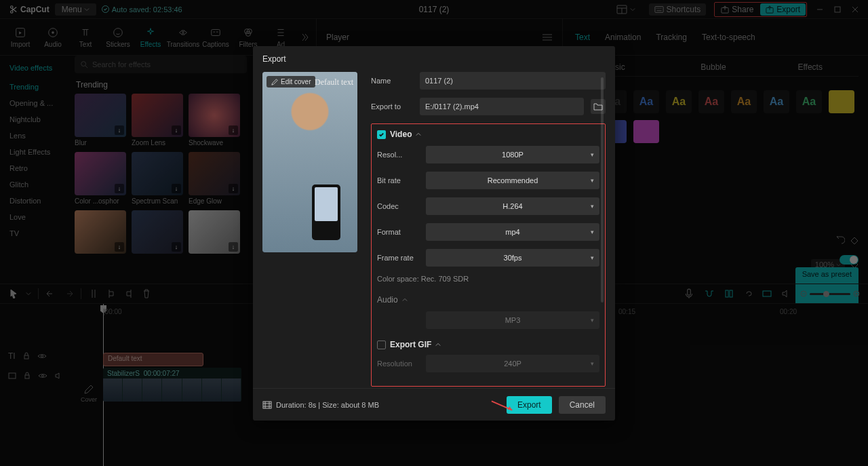  What do you see at coordinates (398, 180) in the screenshot?
I see `bitrate-label: Bit rate` at bounding box center [398, 180].